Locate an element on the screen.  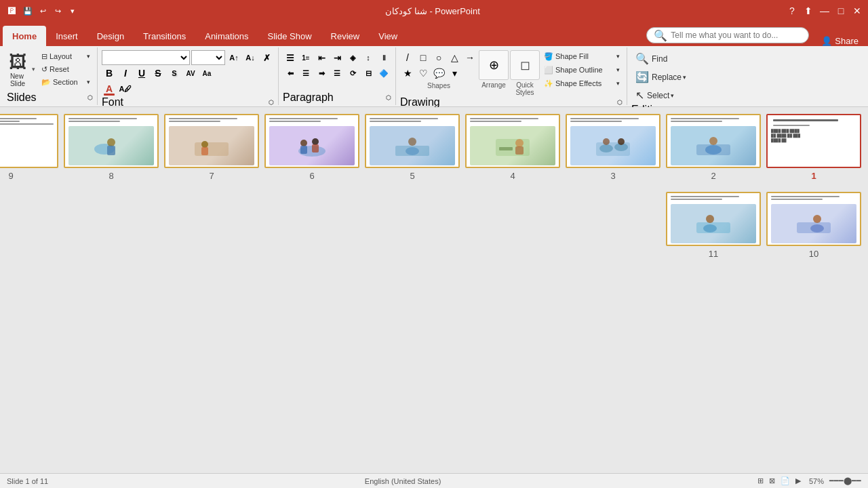
highlight-color-button: A🖊 is located at coordinates (125, 89).